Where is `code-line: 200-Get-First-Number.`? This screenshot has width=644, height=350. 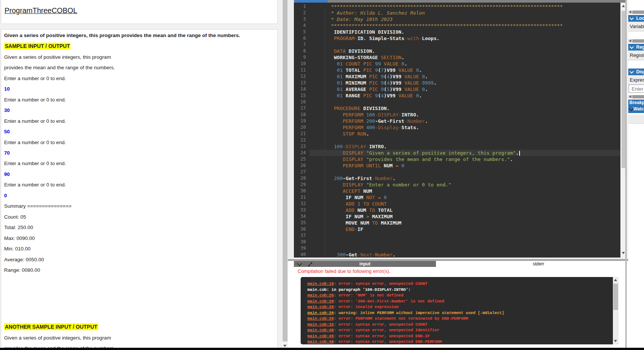
code-line: 200-Get-First-Number. is located at coordinates (465, 178).